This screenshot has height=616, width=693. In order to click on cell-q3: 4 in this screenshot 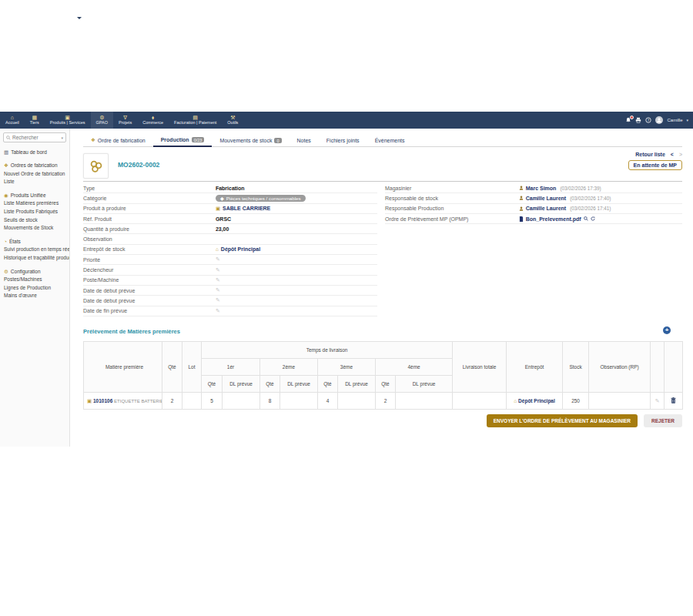, I will do `click(328, 401)`.